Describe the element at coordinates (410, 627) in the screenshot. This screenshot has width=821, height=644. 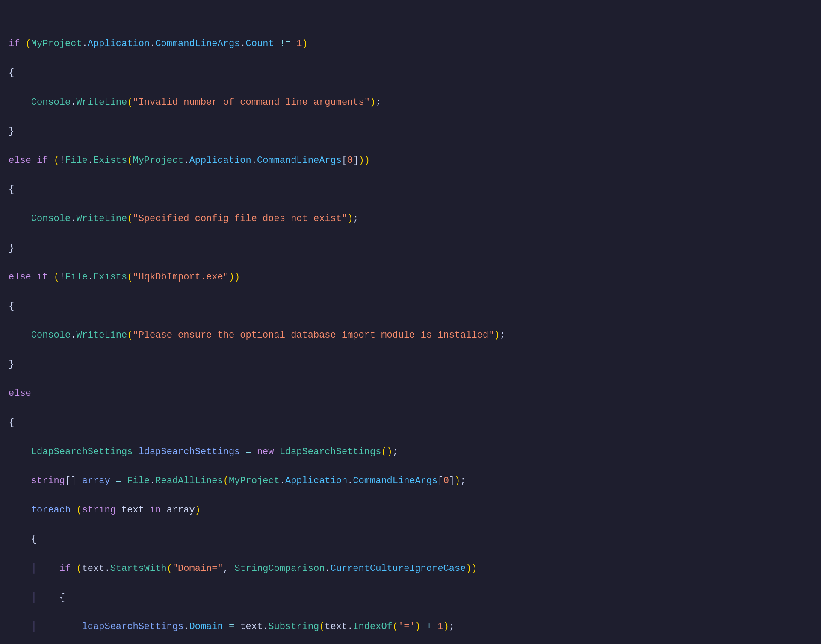
I see `code-line-21: │ ldapSearchSettings.Domain = text.Subst…` at that location.